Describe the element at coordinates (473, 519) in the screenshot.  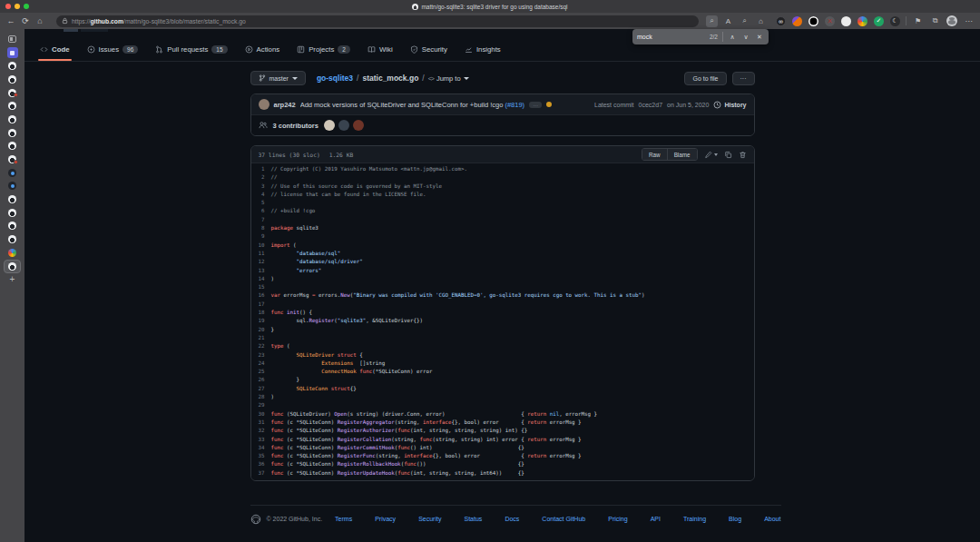
I see `footer-link-status: Status` at that location.